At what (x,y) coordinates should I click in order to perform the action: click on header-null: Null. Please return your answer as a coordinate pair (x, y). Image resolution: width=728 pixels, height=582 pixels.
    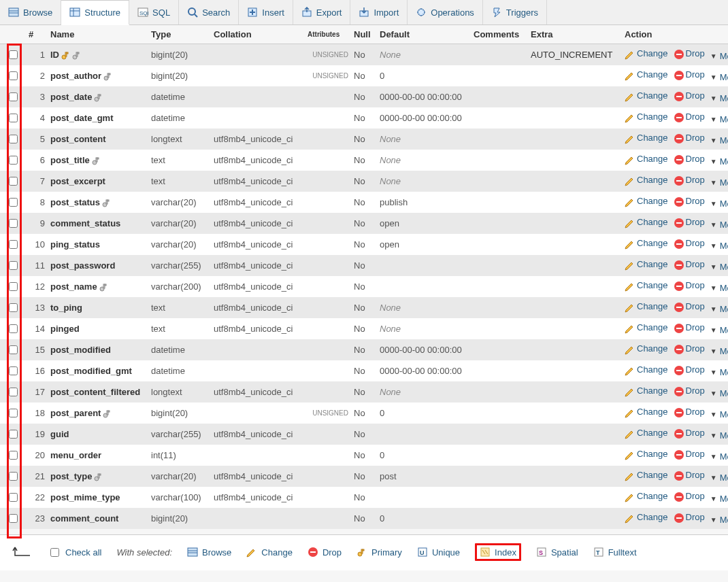
    Looking at the image, I should click on (364, 35).